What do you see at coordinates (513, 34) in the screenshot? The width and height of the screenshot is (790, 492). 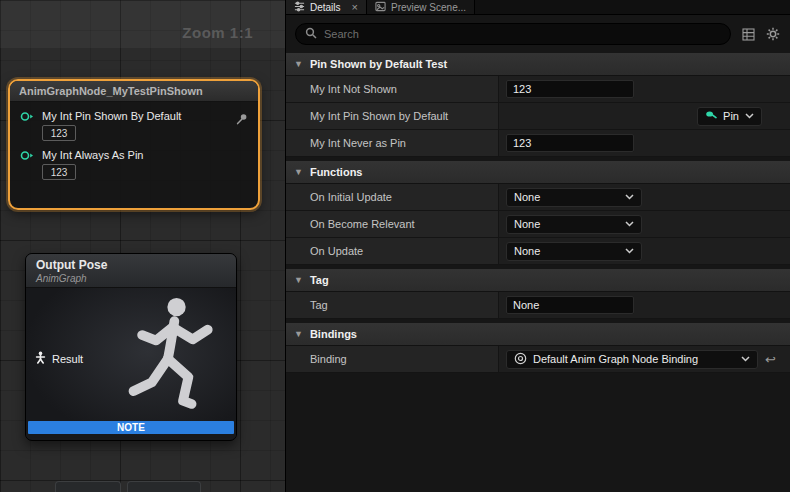 I see `search-box` at bounding box center [513, 34].